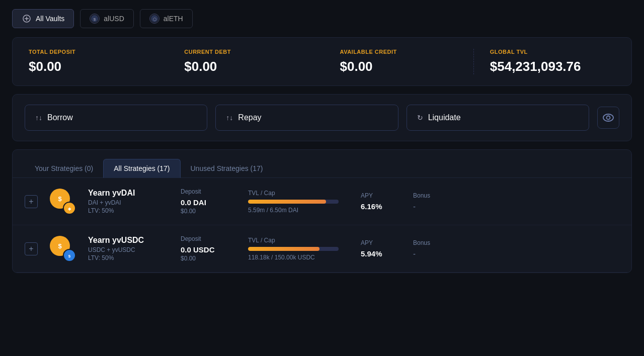 This screenshot has height=356, width=644. I want to click on nav-aiusd: $ alUSD, so click(107, 19).